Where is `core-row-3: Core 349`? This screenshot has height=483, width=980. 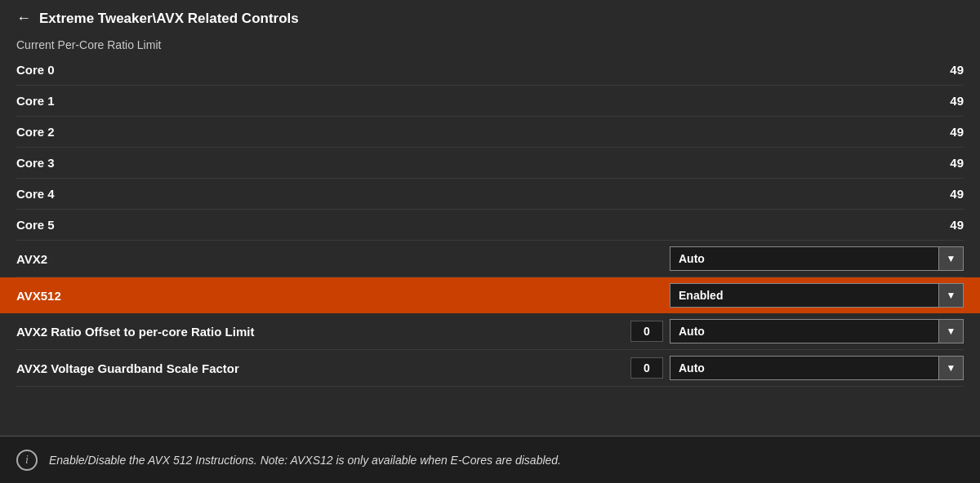 core-row-3: Core 349 is located at coordinates (490, 163).